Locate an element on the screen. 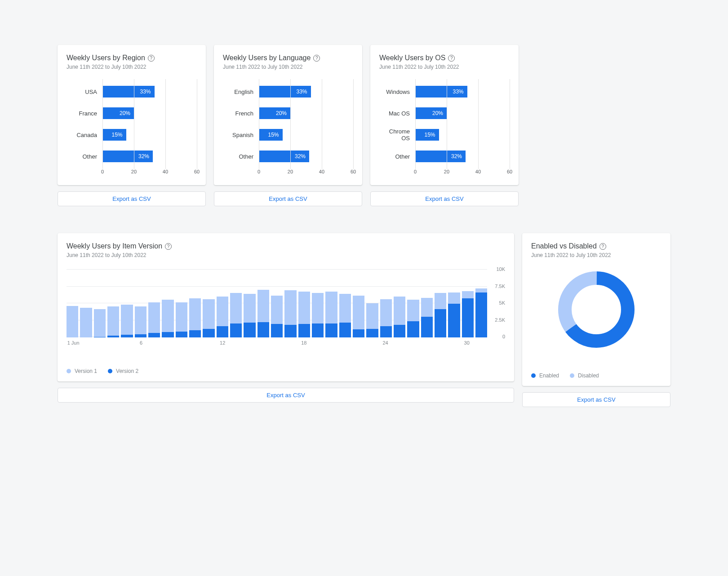 The width and height of the screenshot is (728, 576). bar-row: Mac OS 20% is located at coordinates (445, 113).